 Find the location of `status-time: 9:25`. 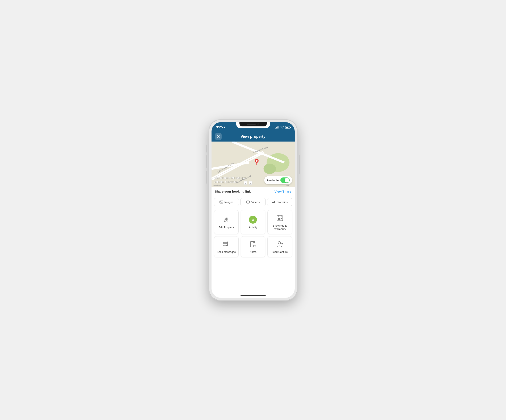

status-time: 9:25 is located at coordinates (221, 127).